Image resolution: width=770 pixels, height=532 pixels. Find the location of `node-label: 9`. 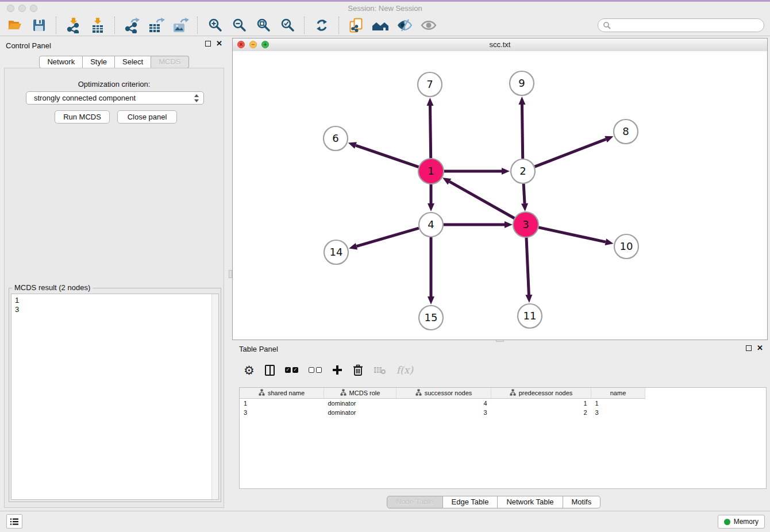

node-label: 9 is located at coordinates (522, 83).